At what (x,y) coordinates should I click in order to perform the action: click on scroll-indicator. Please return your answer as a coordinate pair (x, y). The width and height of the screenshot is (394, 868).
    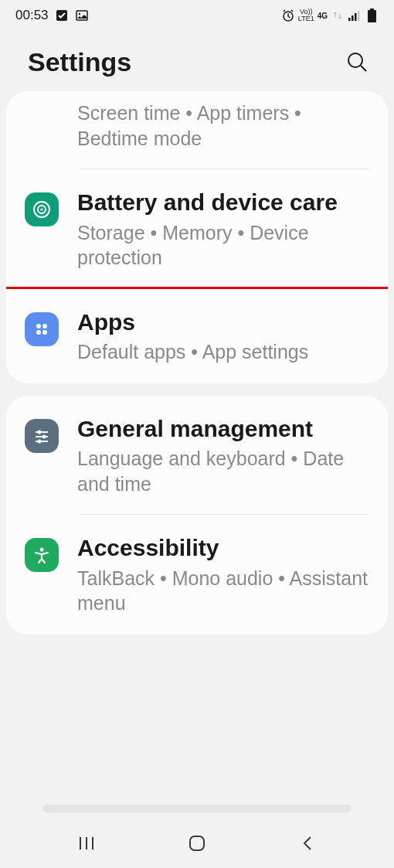
    Looking at the image, I should click on (197, 808).